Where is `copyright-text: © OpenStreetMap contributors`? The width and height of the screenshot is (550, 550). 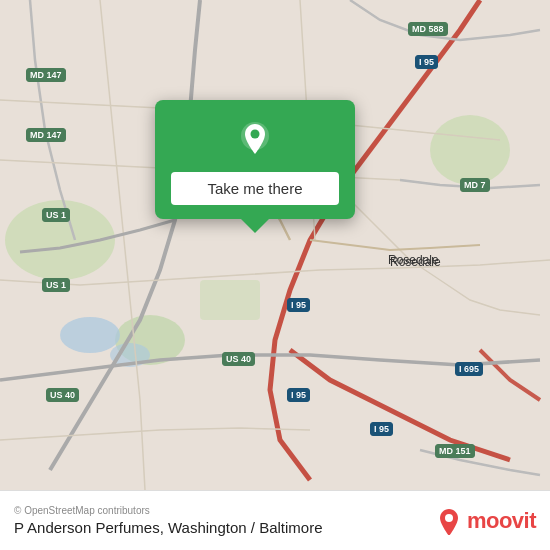
copyright-text: © OpenStreetMap contributors is located at coordinates (168, 510).